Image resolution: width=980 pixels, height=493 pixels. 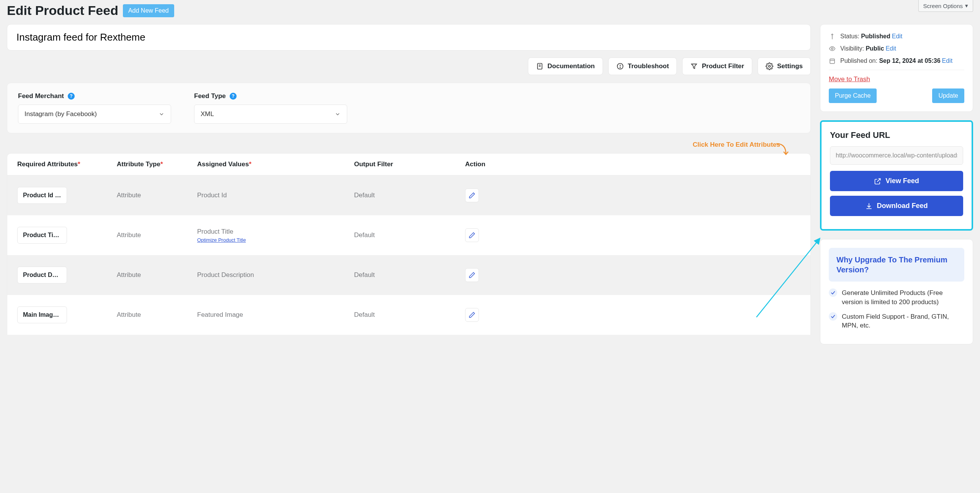 What do you see at coordinates (897, 298) in the screenshot?
I see `upgrade-list-item: Generate Unlimited Products (Free versio…` at bounding box center [897, 298].